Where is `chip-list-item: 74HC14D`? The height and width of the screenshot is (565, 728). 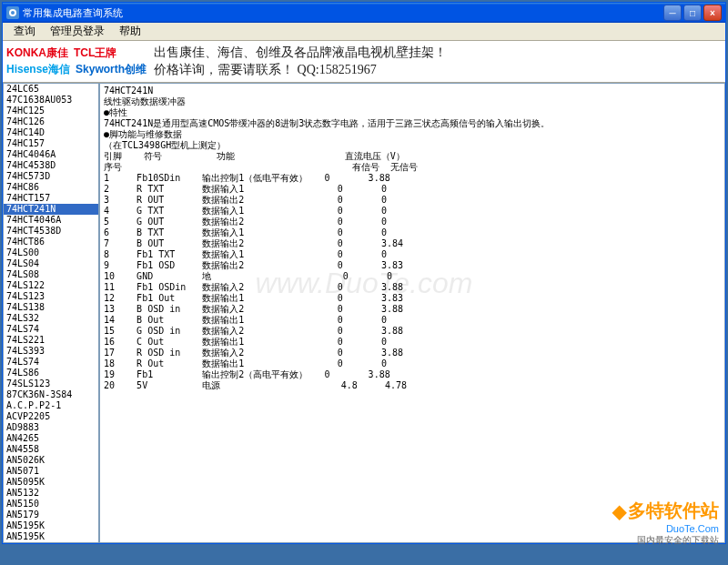
chip-list-item: 74HC14D is located at coordinates (51, 133).